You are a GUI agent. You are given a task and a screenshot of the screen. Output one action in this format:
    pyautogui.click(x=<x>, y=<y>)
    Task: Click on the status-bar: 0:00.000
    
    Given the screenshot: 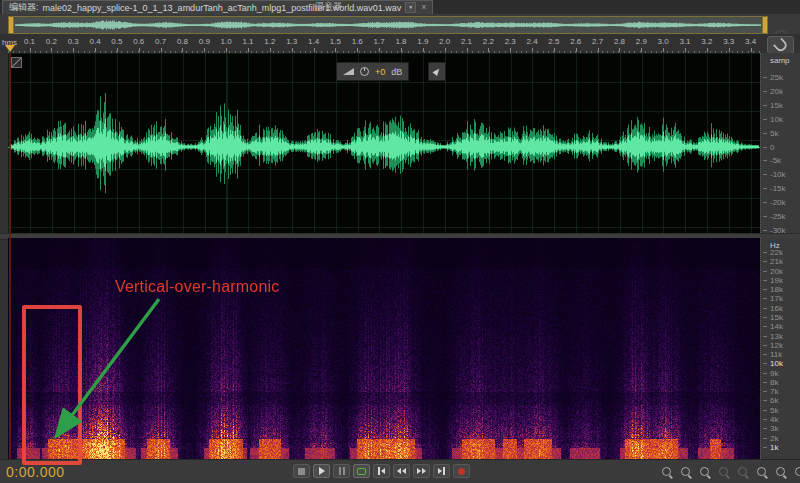 What is the action you would take?
    pyautogui.click(x=400, y=471)
    